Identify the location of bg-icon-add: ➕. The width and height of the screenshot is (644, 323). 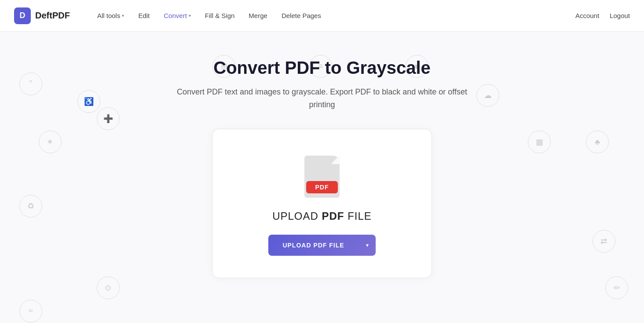
(108, 119).